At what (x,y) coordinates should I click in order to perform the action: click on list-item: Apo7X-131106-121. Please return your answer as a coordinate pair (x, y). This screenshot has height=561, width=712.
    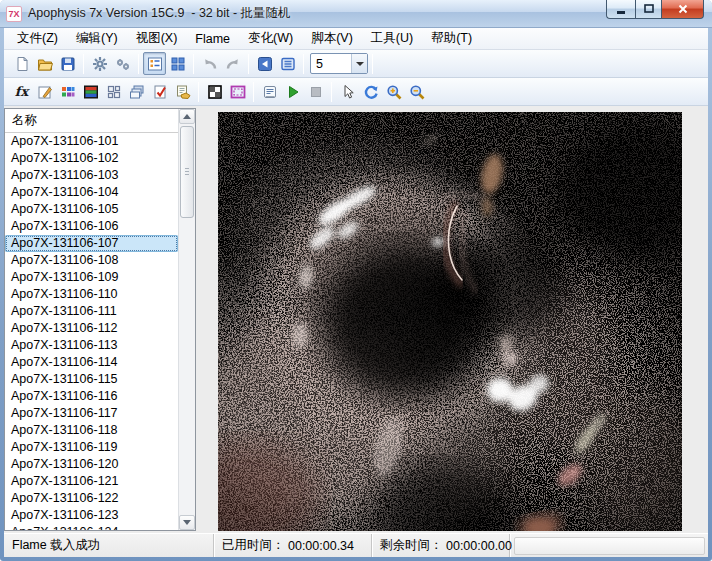
    Looking at the image, I should click on (92, 482).